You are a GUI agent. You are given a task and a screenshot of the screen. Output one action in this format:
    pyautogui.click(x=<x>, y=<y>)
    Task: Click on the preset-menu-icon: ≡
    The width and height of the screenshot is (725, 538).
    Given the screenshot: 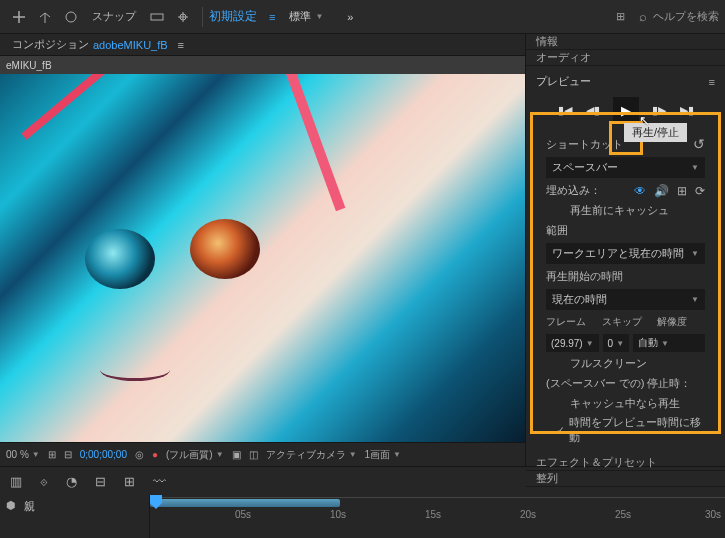 What is the action you would take?
    pyautogui.click(x=272, y=17)
    